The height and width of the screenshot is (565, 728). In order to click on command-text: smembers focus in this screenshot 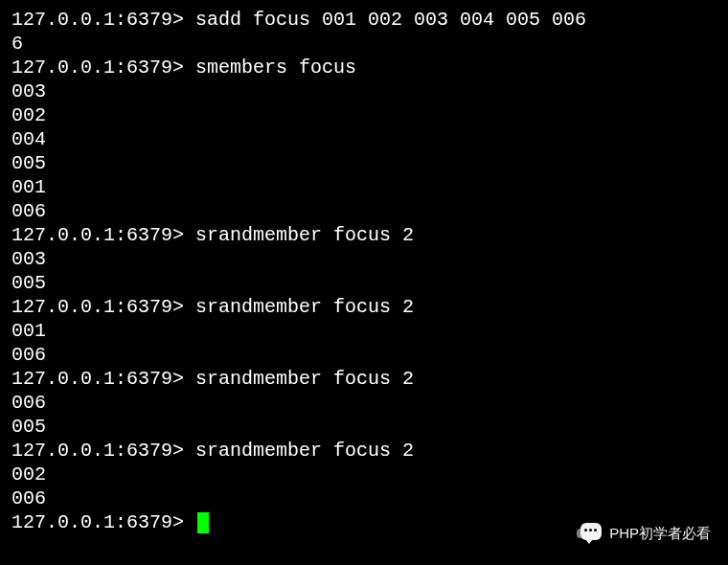, I will do `click(276, 67)`.